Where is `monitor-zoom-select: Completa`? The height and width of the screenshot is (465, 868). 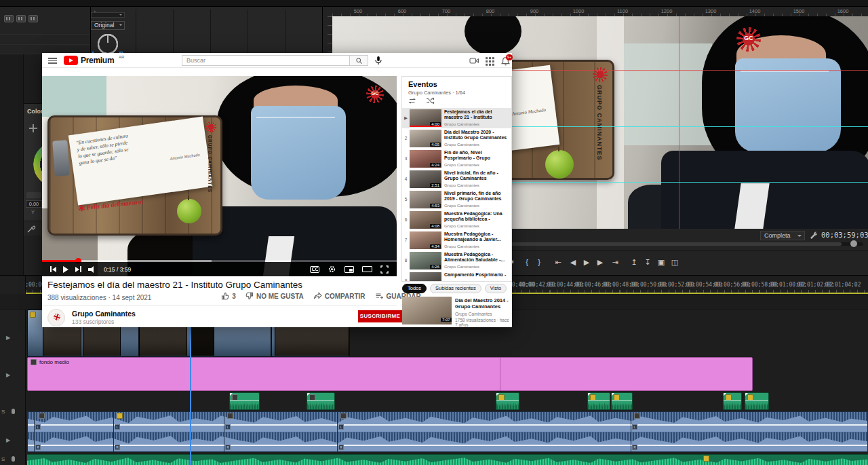 monitor-zoom-select: Completa is located at coordinates (783, 236).